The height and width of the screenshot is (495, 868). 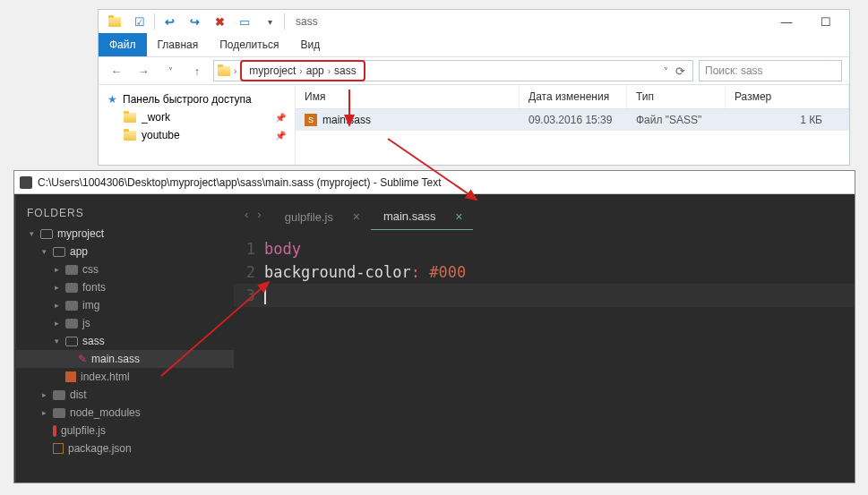 I want to click on tree-img: img, so click(x=124, y=305).